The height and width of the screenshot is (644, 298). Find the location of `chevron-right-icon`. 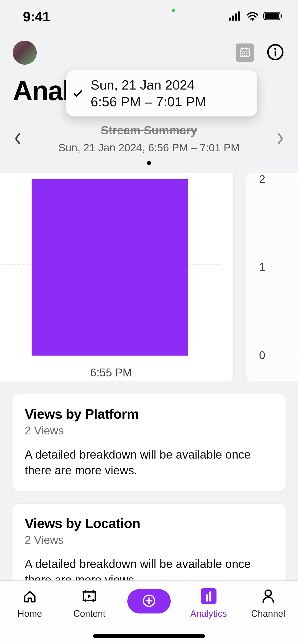

chevron-right-icon is located at coordinates (280, 139).